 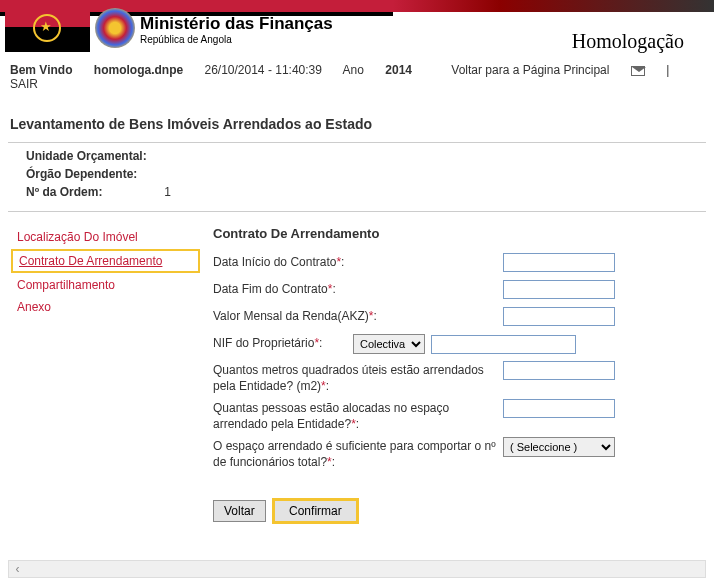 I want to click on username: homologa.dnpe, so click(x=138, y=70).